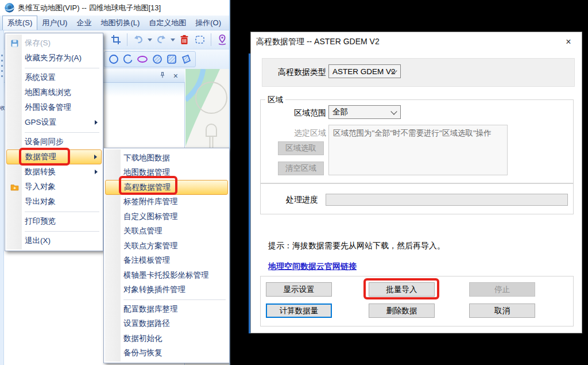 The height and width of the screenshot is (365, 588). I want to click on data-submenu-item-data-initialization: 数据初始化, so click(167, 339).